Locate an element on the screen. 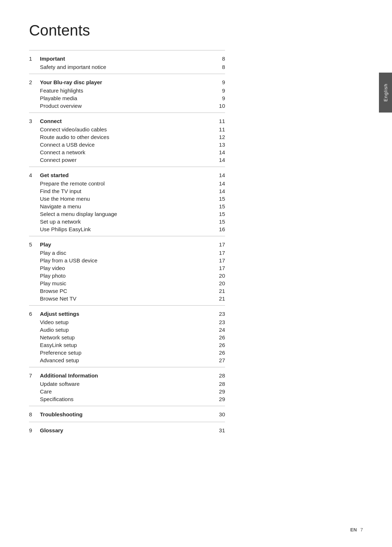 Image resolution: width=392 pixels, height=547 pixels. toc-section-row: 6Adjust settings23 is located at coordinates (127, 312).